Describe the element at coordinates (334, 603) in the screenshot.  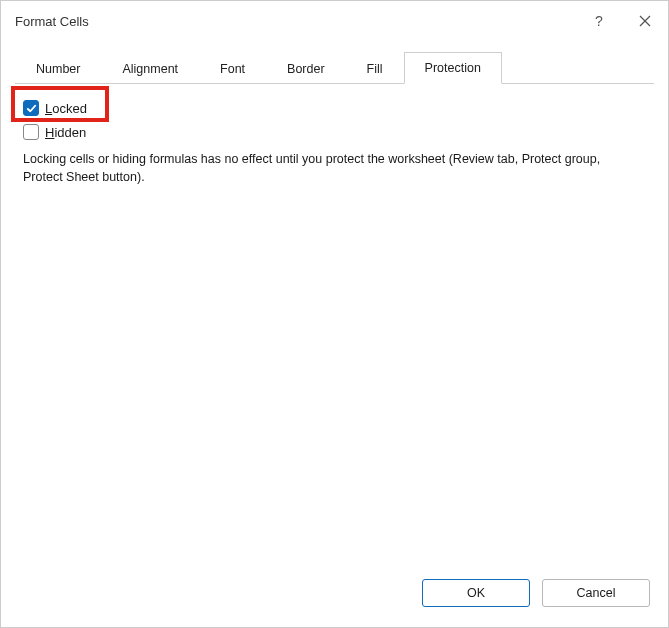
I see `dialog-footer: OK Cancel` at that location.